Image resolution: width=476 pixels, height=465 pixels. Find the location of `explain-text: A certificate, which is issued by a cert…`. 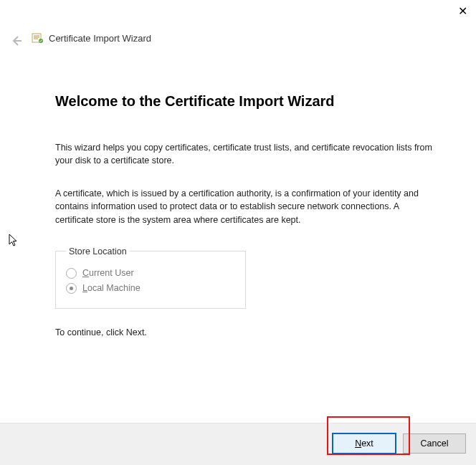

explain-text: A certificate, which is issued by a cert… is located at coordinates (244, 206).